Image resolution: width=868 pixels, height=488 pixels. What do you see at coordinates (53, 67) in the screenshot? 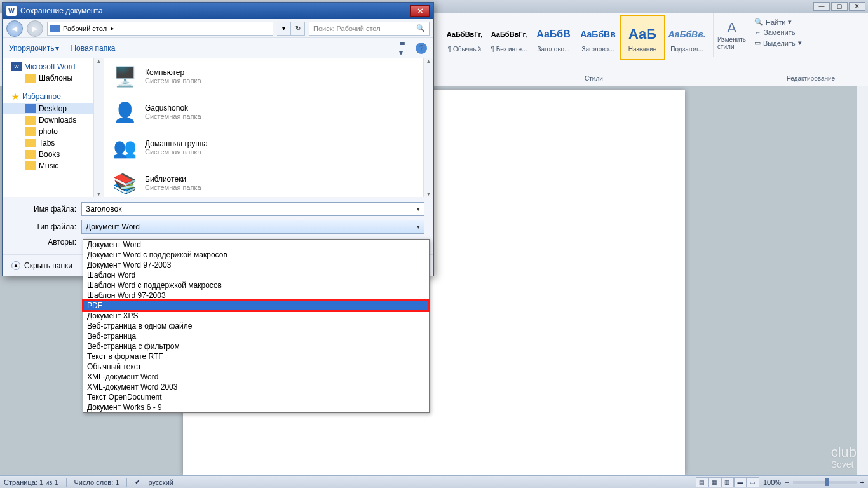
I see `tree-msword: WMicrosoft Word` at bounding box center [53, 67].